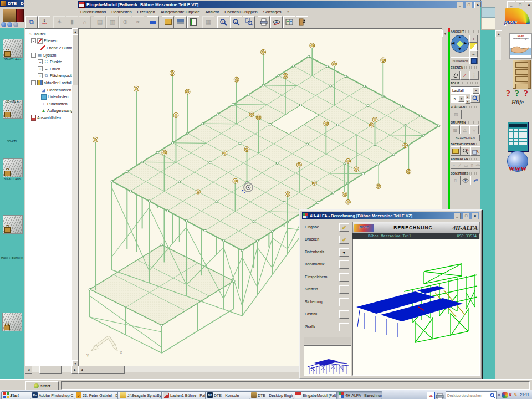  Describe the element at coordinates (475, 99) in the screenshot. I see `folie-search-icon-button` at that location.